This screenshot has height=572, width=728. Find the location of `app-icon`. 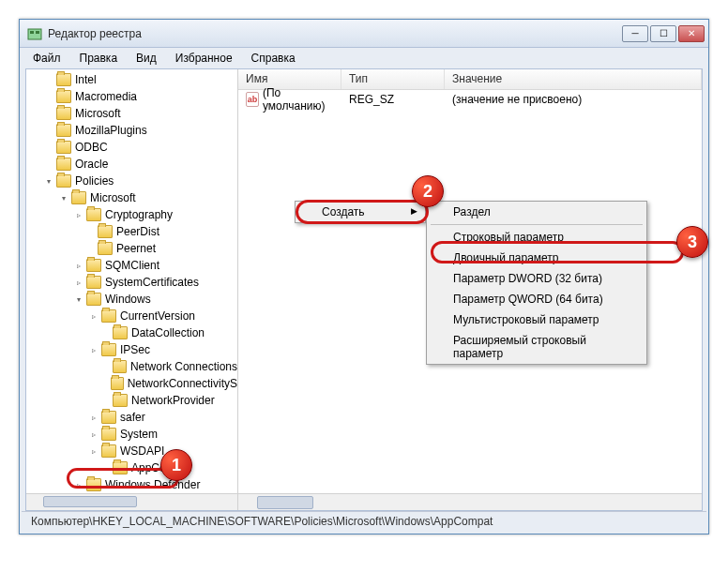

app-icon is located at coordinates (35, 34).